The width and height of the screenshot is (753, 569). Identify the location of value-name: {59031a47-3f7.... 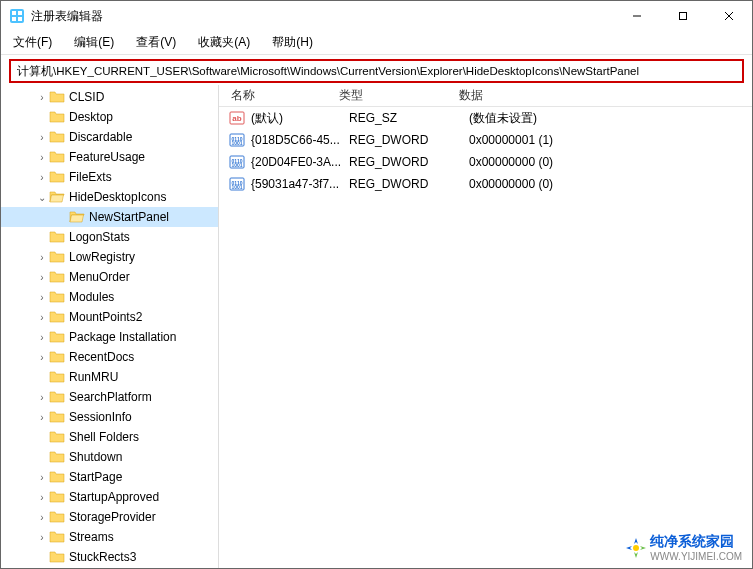
(300, 184).